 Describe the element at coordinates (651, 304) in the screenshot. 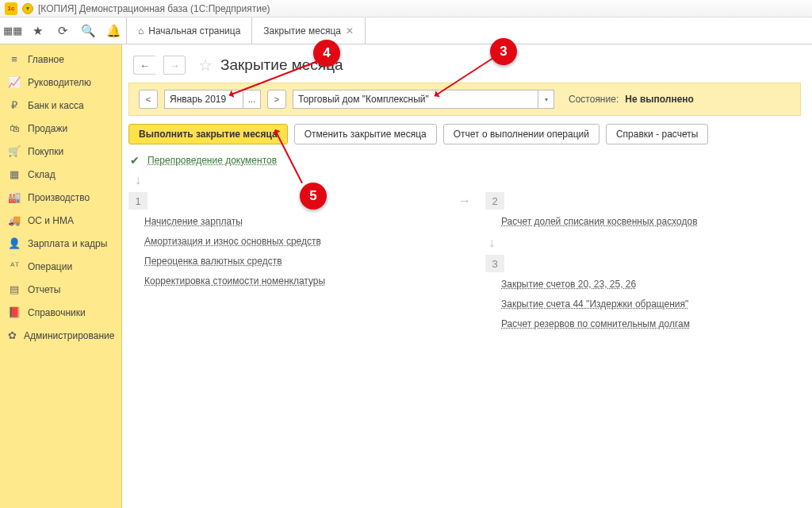

I see `operation-link: Закрытие счета 44 "Издержки обращения"` at that location.